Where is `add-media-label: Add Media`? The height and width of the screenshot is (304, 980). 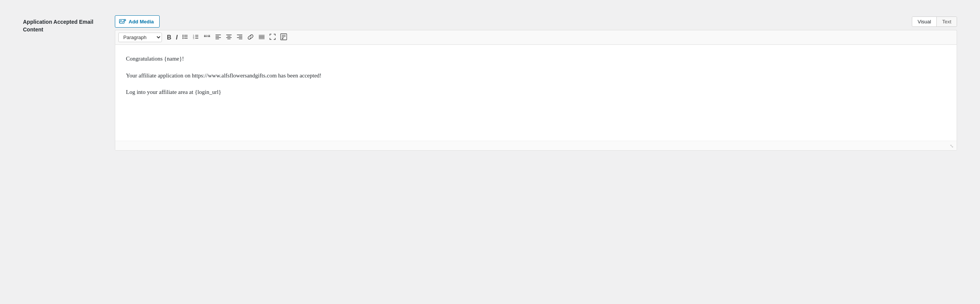
add-media-label: Add Media is located at coordinates (141, 21).